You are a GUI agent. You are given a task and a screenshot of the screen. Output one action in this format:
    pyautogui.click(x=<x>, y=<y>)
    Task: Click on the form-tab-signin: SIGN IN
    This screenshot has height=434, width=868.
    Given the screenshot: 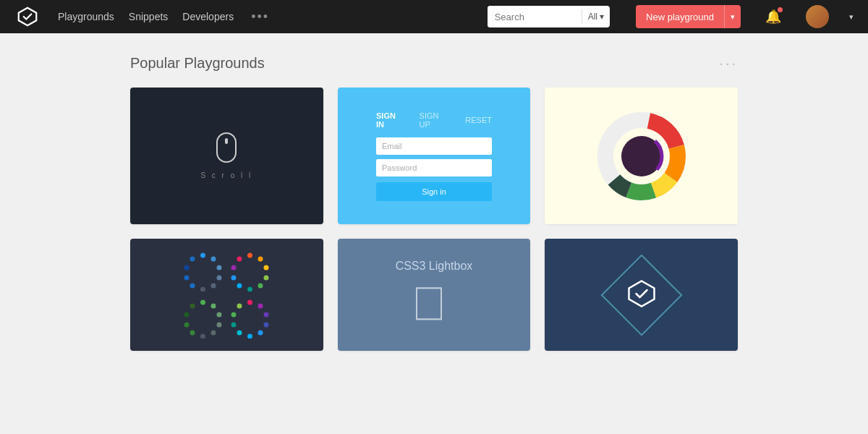 What is the action you would take?
    pyautogui.click(x=391, y=120)
    